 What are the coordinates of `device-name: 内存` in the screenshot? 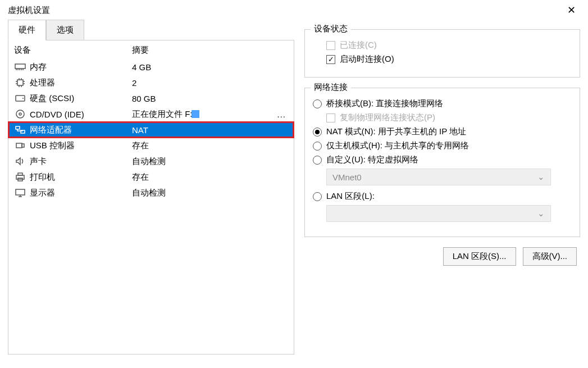 It's located at (81, 67).